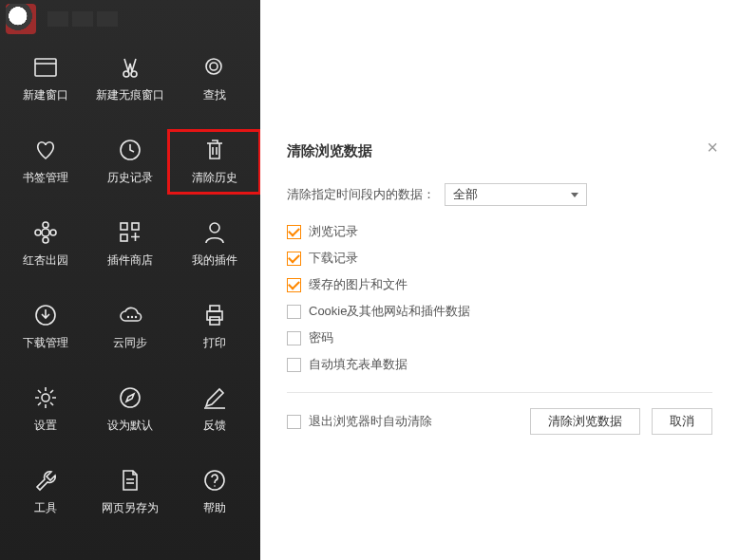  I want to click on sidebar-item-12: 设置, so click(46, 410).